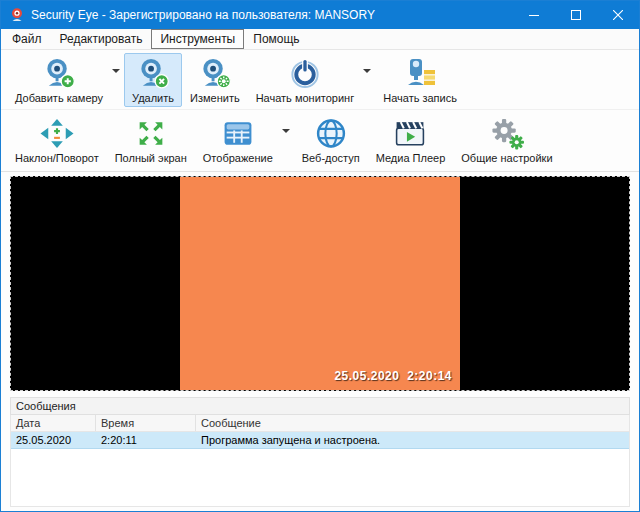  What do you see at coordinates (331, 158) in the screenshot?
I see `web-access-label: Веб-доступ` at bounding box center [331, 158].